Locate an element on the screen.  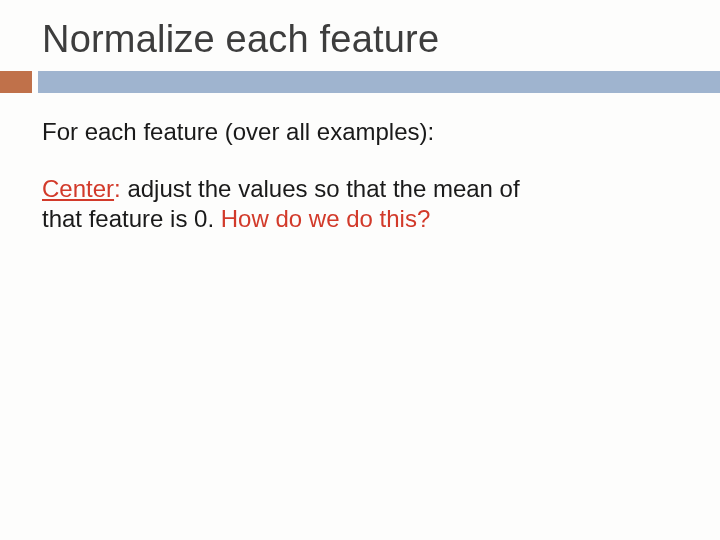
center-colon: : is located at coordinates (118, 188).